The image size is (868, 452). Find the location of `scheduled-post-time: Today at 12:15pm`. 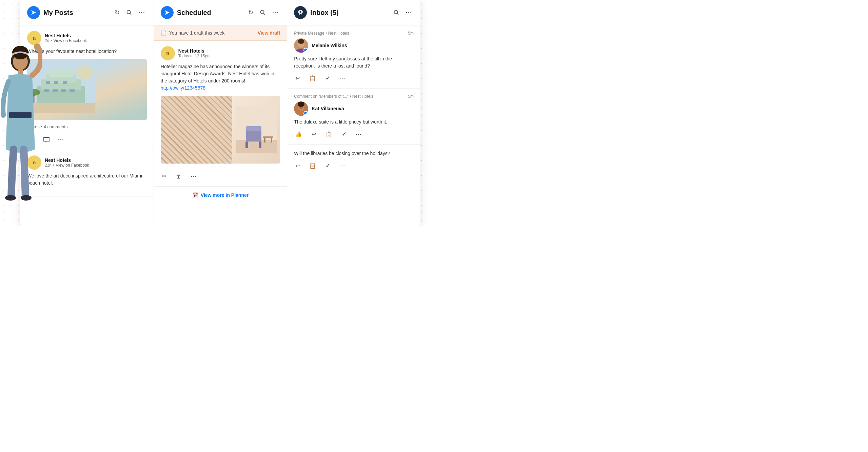

scheduled-post-time: Today at 12:15pm is located at coordinates (195, 56).